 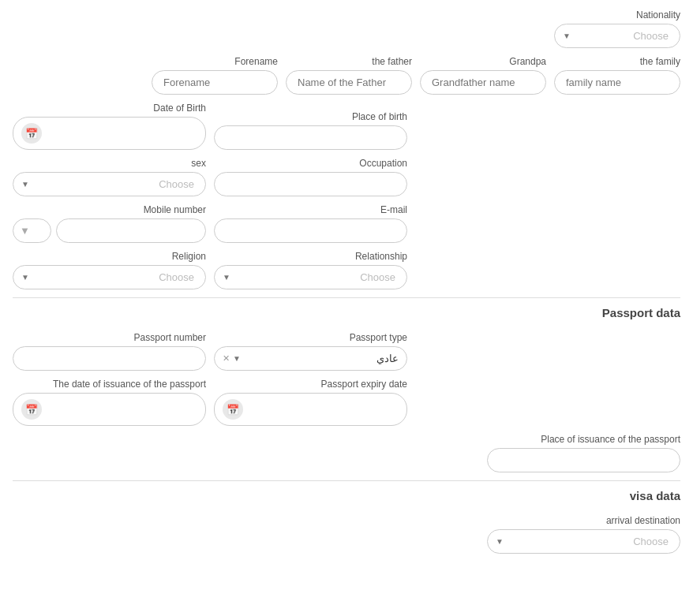 What do you see at coordinates (109, 278) in the screenshot?
I see `religion-select: ▼ Choose` at bounding box center [109, 278].